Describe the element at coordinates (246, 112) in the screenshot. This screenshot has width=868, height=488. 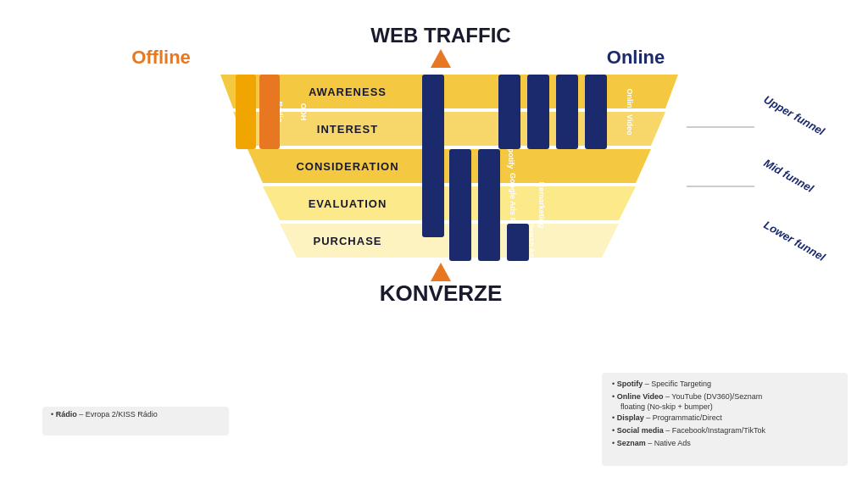
I see `radio-bar` at that location.